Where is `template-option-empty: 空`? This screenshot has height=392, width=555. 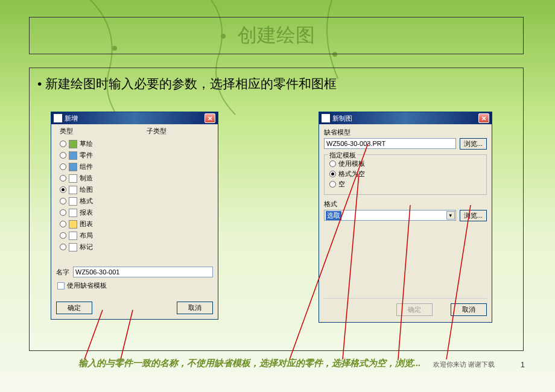
template-option-empty: 空 is located at coordinates (405, 185).